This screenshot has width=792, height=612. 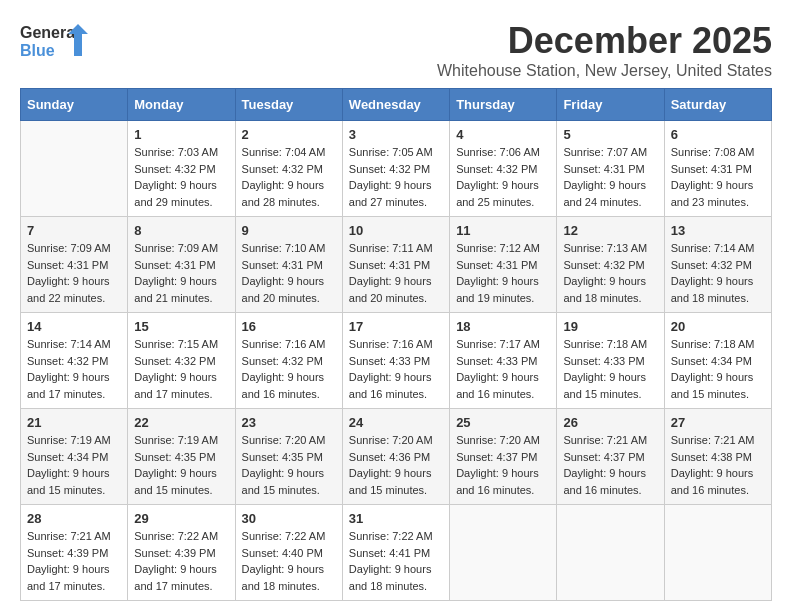 I want to click on calendar-cell: 9Sunrise: 7:10 AMSunset: 4:31 PMDaylight…, so click(x=288, y=265).